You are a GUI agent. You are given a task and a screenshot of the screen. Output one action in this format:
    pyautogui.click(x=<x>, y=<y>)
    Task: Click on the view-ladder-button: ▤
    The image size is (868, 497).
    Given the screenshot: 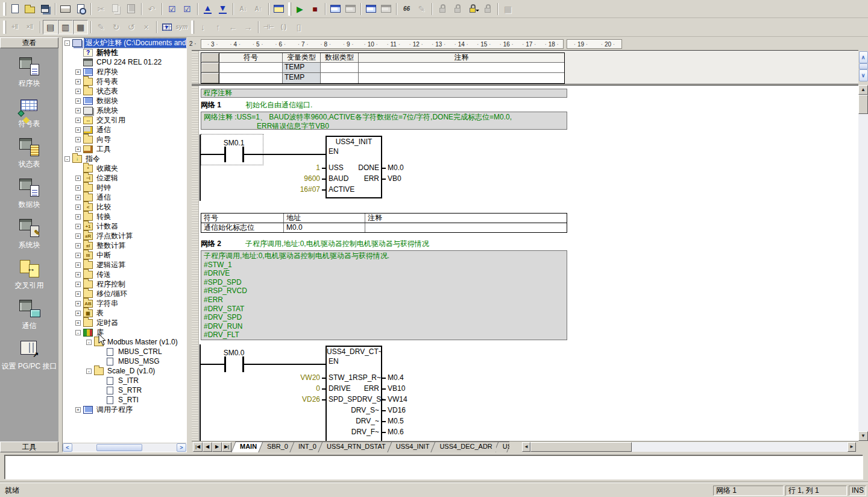 What is the action you would take?
    pyautogui.click(x=51, y=27)
    